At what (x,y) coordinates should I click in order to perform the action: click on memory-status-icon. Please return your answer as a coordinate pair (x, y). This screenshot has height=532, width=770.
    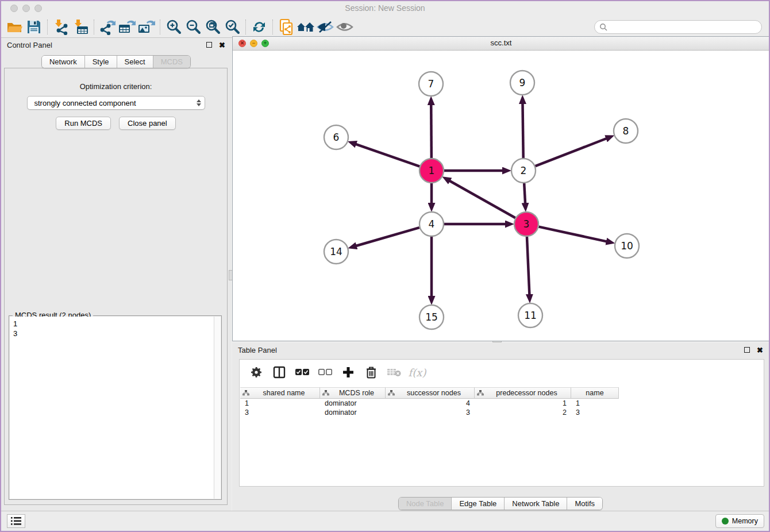
    Looking at the image, I should click on (725, 521).